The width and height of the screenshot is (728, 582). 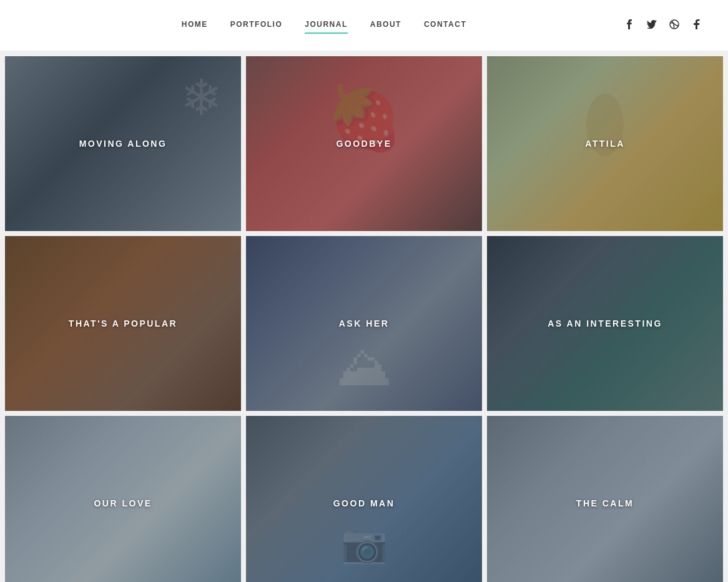 What do you see at coordinates (605, 144) in the screenshot?
I see `grid-item-overlay: ATTILA` at bounding box center [605, 144].